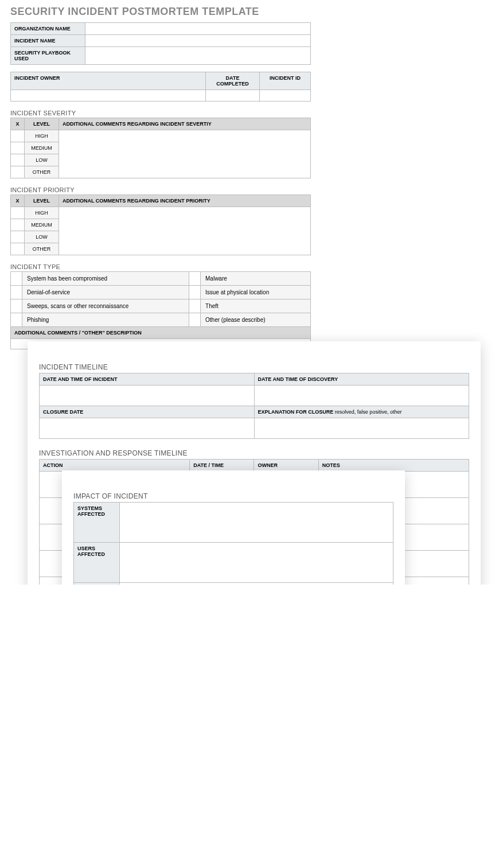 This screenshot has width=503, height=868. I want to click on date-completed-header: DATE COMPLETED, so click(232, 81).